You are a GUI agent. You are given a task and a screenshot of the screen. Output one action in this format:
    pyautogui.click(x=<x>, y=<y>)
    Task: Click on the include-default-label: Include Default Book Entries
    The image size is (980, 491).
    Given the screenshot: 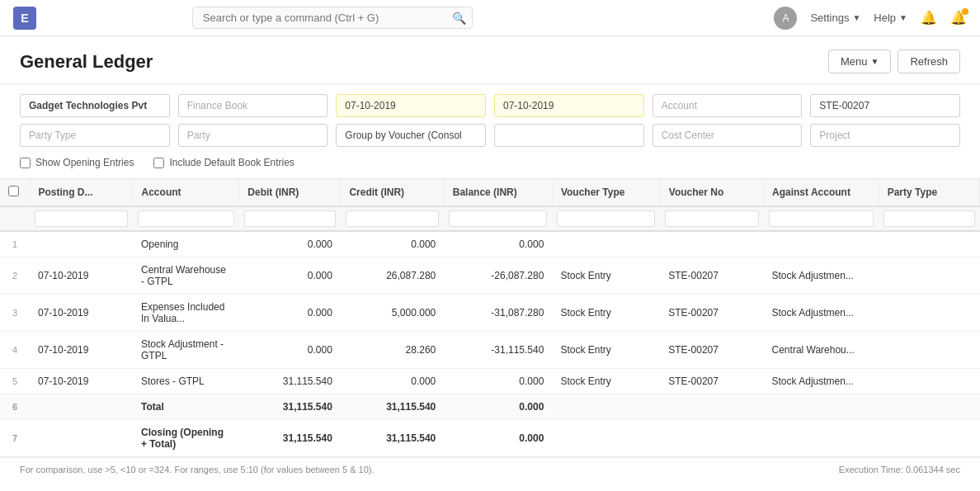 What is the action you would take?
    pyautogui.click(x=231, y=163)
    